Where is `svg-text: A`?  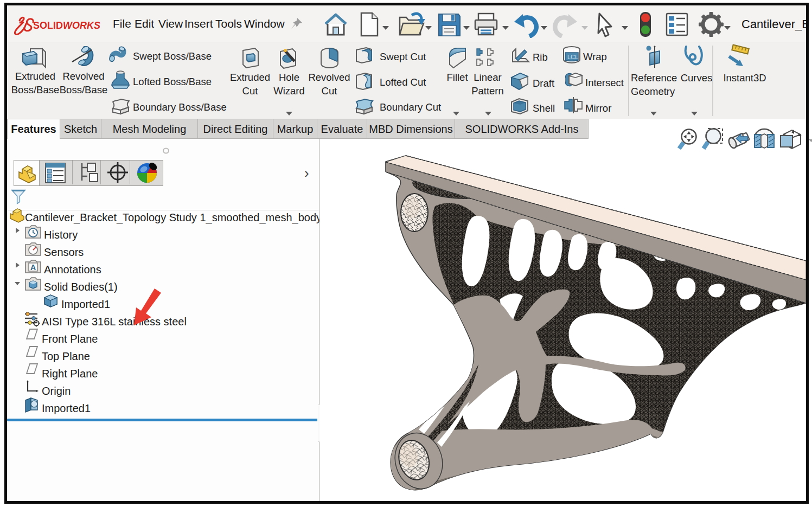
svg-text: A is located at coordinates (33, 267).